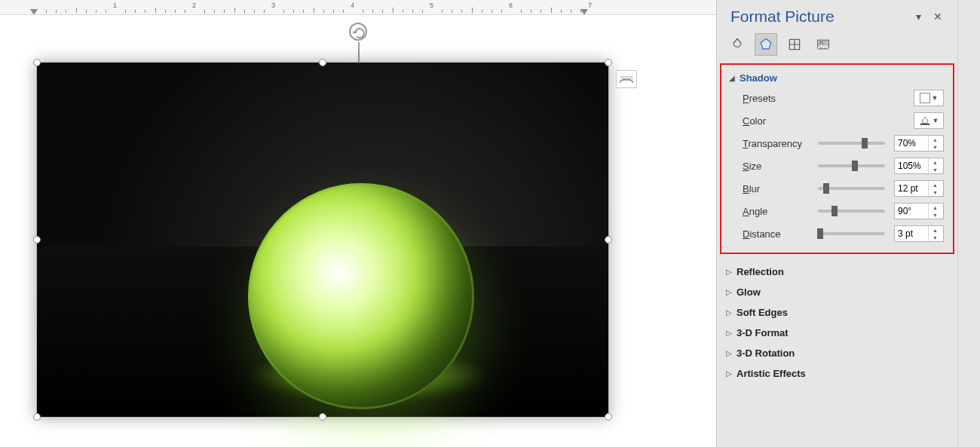 The height and width of the screenshot is (447, 980). What do you see at coordinates (584, 12) in the screenshot?
I see `indent-right-marker` at bounding box center [584, 12].